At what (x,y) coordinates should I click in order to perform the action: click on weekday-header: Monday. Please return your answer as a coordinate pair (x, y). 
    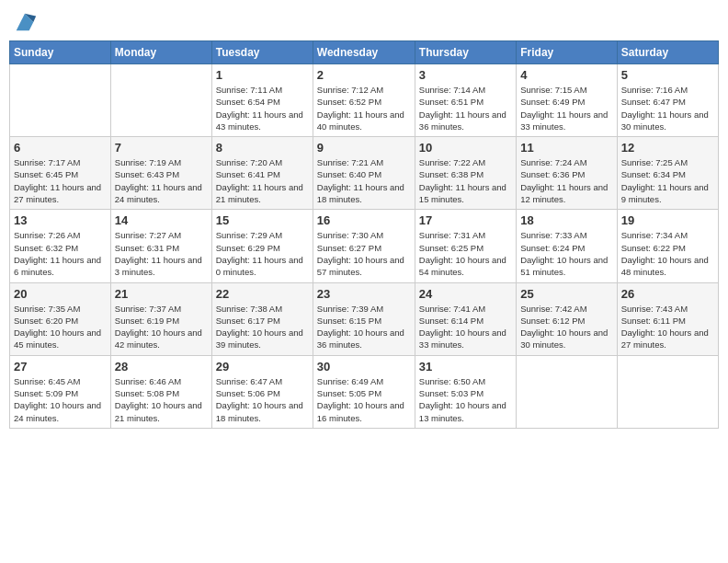
    Looking at the image, I should click on (161, 53).